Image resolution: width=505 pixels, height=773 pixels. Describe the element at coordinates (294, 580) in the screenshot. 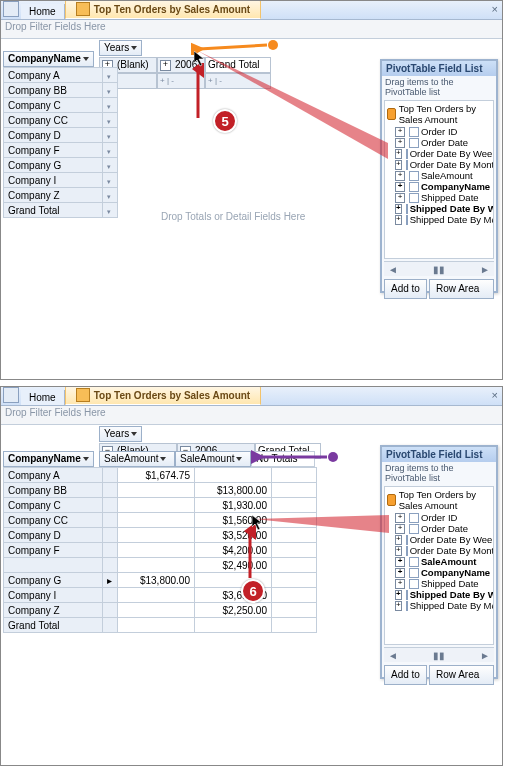

I see `cell-grand` at that location.